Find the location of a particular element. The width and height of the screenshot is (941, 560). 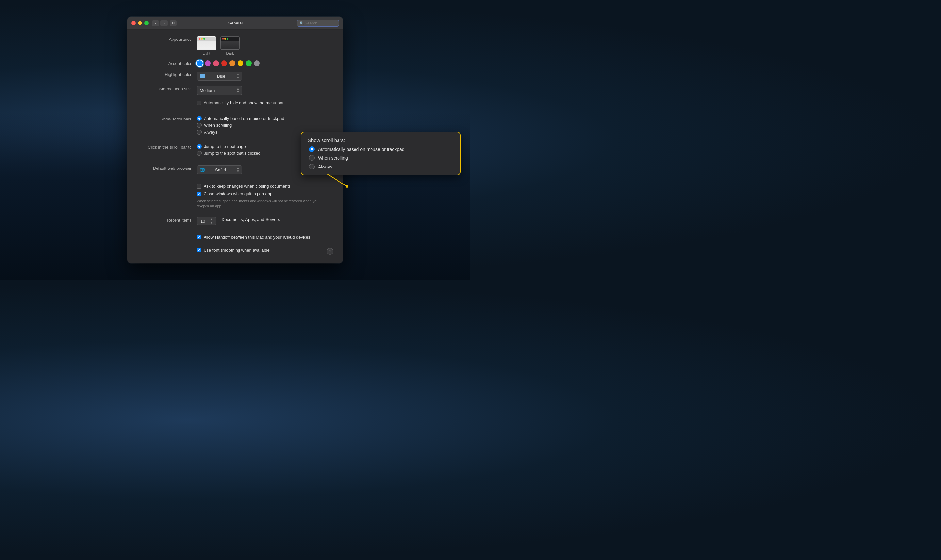

scroll-always-radio is located at coordinates (199, 132).